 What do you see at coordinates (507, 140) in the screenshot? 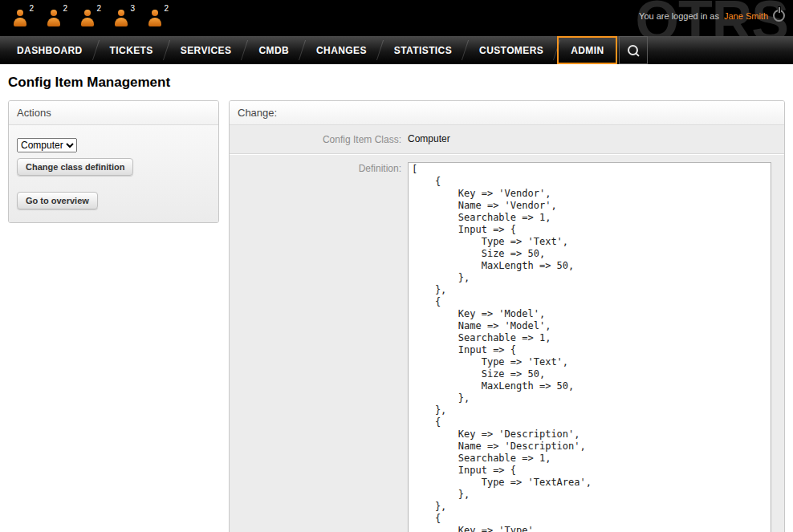
I see `config-item-class-row: Config Item Class: Computer` at bounding box center [507, 140].